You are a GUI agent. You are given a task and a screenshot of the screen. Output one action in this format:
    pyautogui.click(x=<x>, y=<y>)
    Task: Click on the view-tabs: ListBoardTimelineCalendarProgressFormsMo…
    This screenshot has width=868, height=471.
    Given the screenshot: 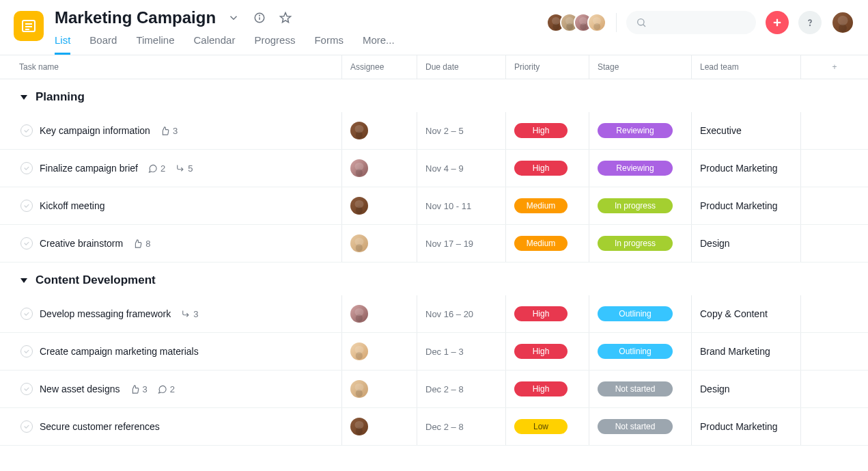 What is the action you would take?
    pyautogui.click(x=300, y=44)
    